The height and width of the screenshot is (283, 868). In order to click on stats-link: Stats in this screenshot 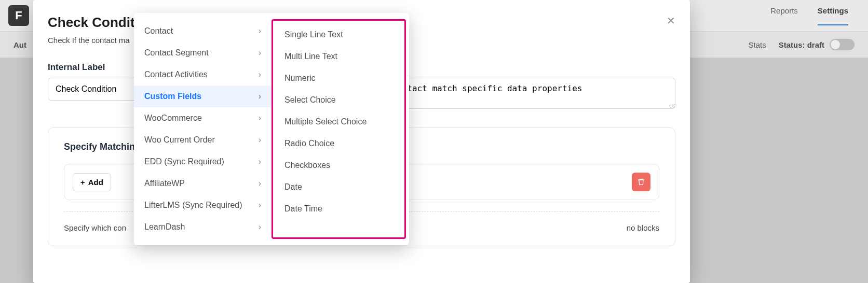, I will do `click(757, 45)`.